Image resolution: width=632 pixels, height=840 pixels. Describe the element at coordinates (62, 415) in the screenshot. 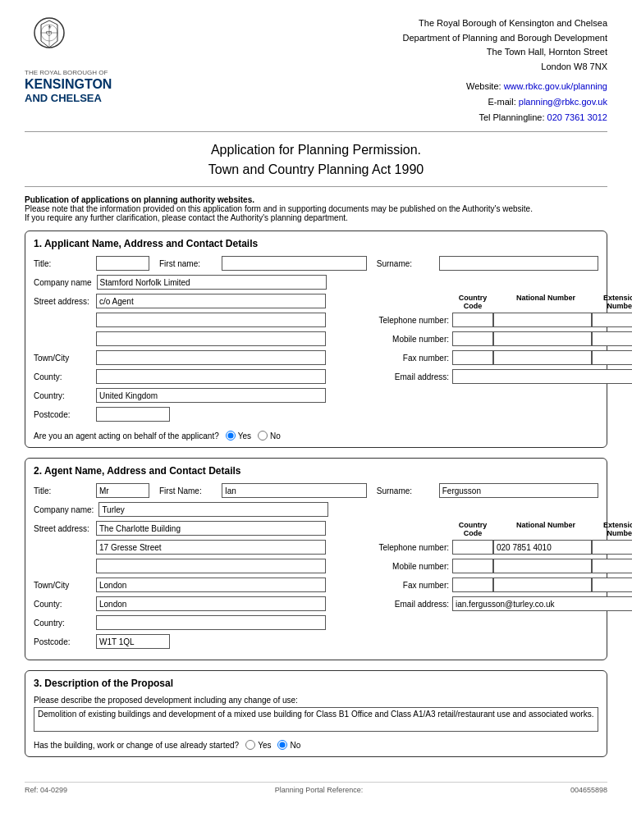

I see `postcode-label: Postcode:` at that location.